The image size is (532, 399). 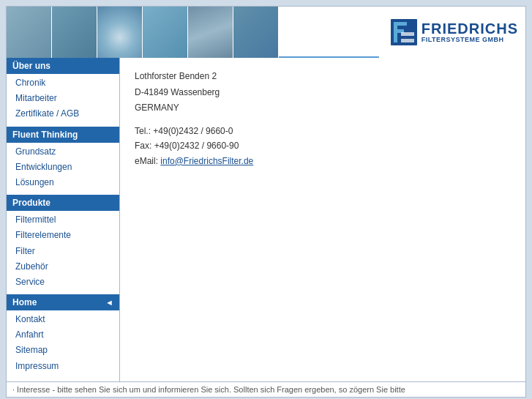 What do you see at coordinates (63, 266) in the screenshot?
I see `nav-link-zubehoer: Zubehör` at bounding box center [63, 266].